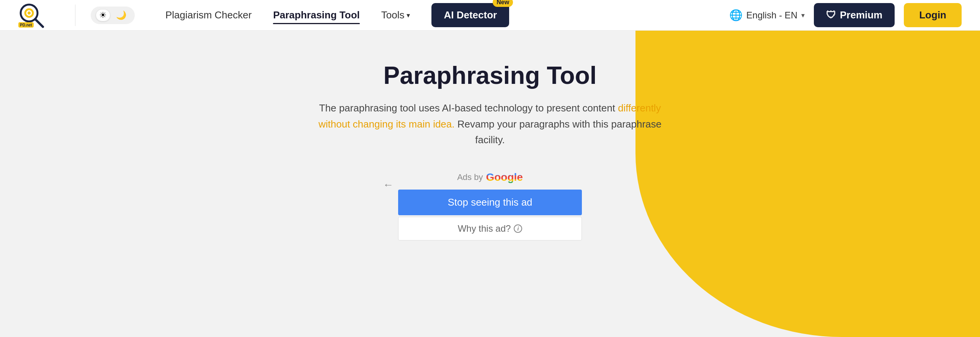 The height and width of the screenshot is (337, 980). Describe the element at coordinates (854, 15) in the screenshot. I see `premium-button: 🛡 Premium` at that location.